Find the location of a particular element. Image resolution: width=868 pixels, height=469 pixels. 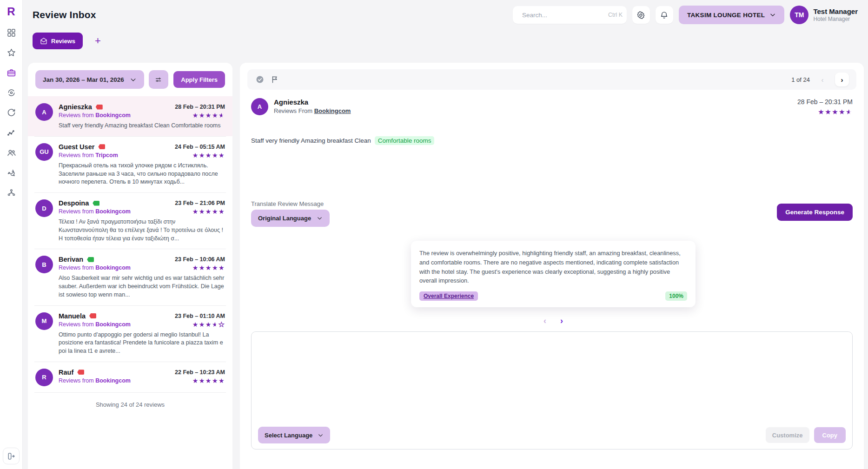

analytics-icon is located at coordinates (11, 133).